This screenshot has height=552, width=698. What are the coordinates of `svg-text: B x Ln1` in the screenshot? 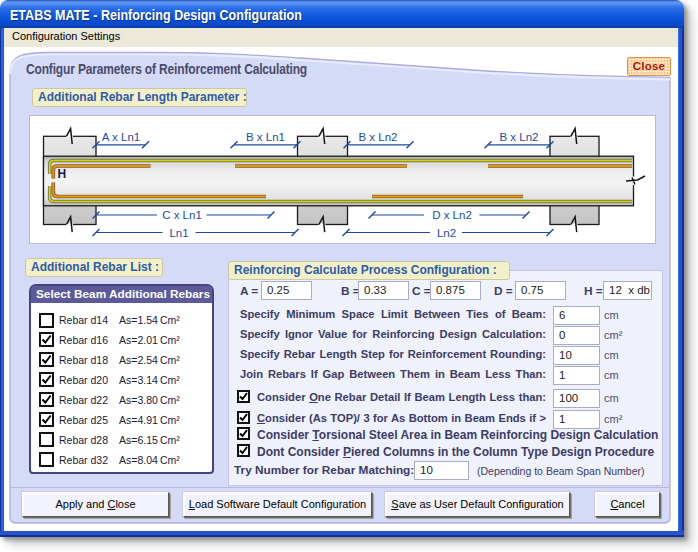 It's located at (266, 137).